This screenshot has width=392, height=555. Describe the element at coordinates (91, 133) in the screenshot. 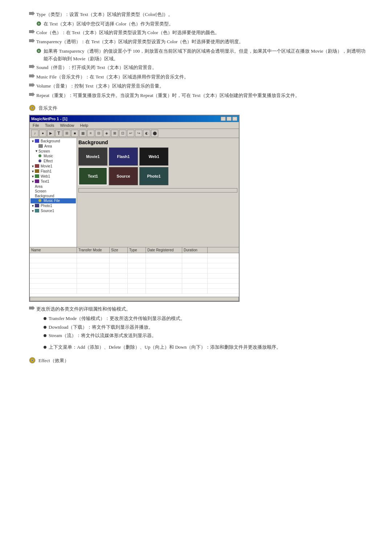

I see `toolbar-btn-7: ≡` at that location.